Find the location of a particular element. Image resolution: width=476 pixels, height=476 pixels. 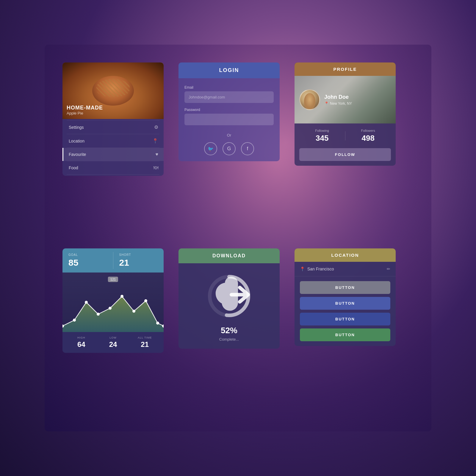

pie-visual is located at coordinates (113, 91).